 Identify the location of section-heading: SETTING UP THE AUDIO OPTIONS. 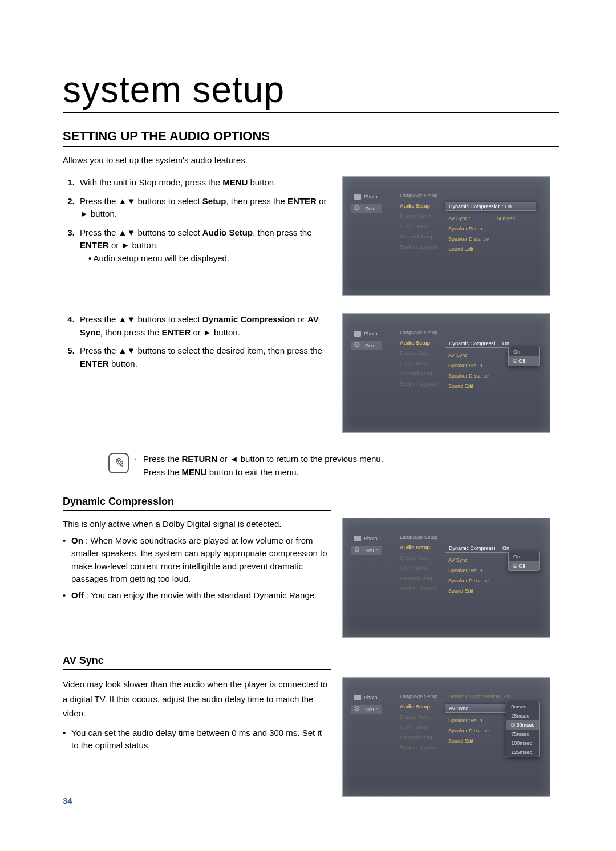
(311, 138).